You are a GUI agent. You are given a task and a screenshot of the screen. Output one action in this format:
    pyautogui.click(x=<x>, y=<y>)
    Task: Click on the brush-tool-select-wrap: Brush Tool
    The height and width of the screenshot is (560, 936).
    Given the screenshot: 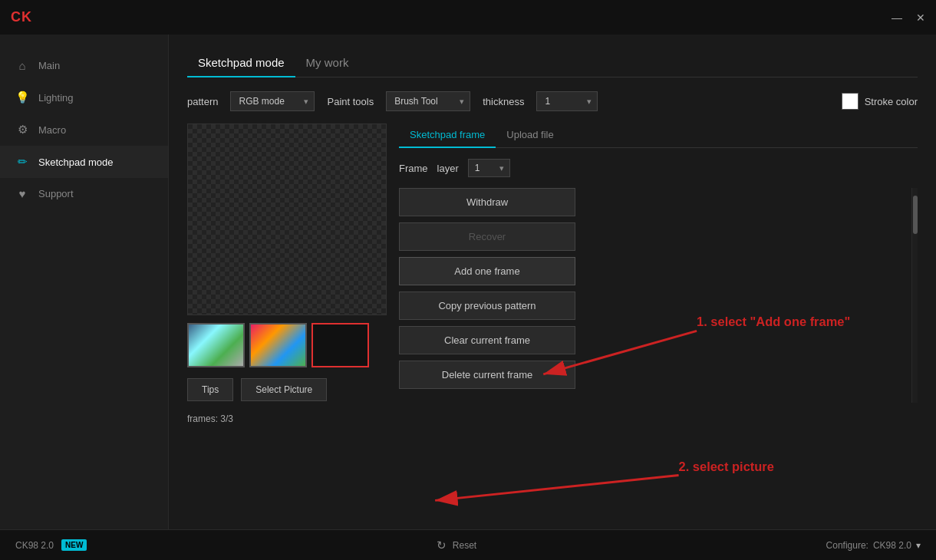 What is the action you would take?
    pyautogui.click(x=428, y=101)
    